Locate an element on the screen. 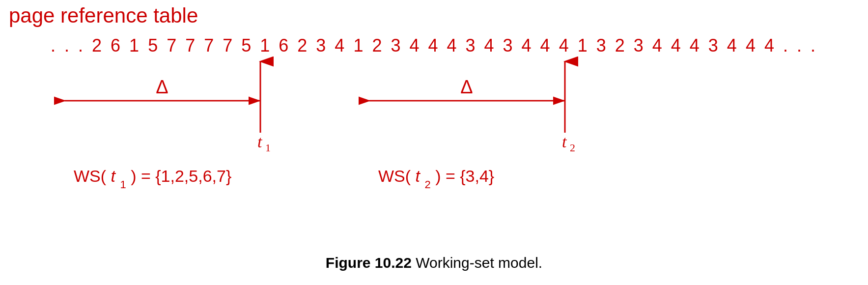 This screenshot has height=285, width=868. t1-label-text: t is located at coordinates (260, 142).